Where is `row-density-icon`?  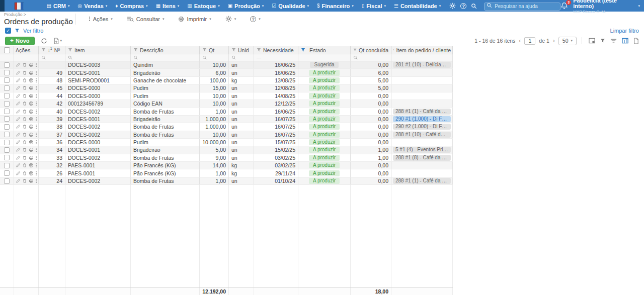 row-density-icon is located at coordinates (614, 41).